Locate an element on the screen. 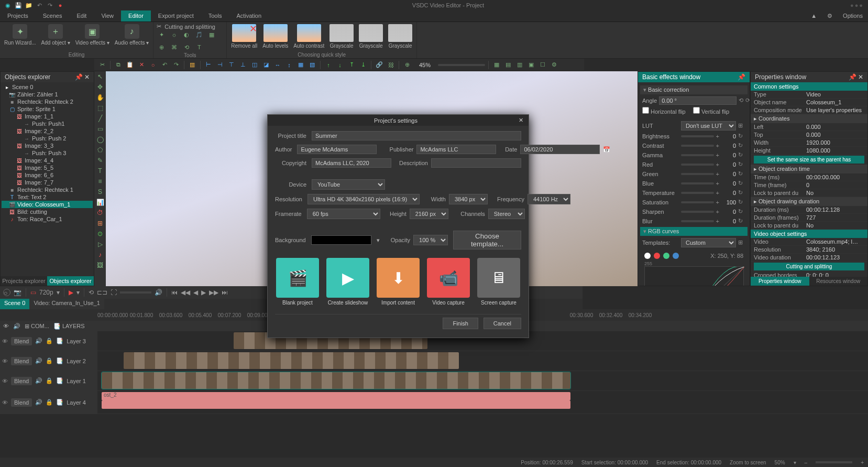 The width and height of the screenshot is (868, 467). options-button: Options is located at coordinates (853, 16).